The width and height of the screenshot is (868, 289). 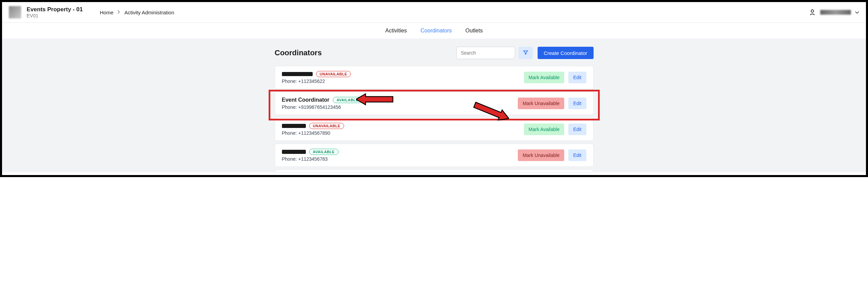 I want to click on filter-button, so click(x=526, y=53).